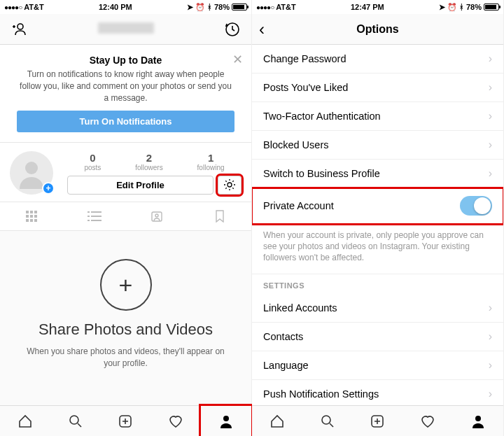 This screenshot has height=436, width=504. Describe the element at coordinates (211, 162) in the screenshot. I see `following-stat: 1following` at that location.